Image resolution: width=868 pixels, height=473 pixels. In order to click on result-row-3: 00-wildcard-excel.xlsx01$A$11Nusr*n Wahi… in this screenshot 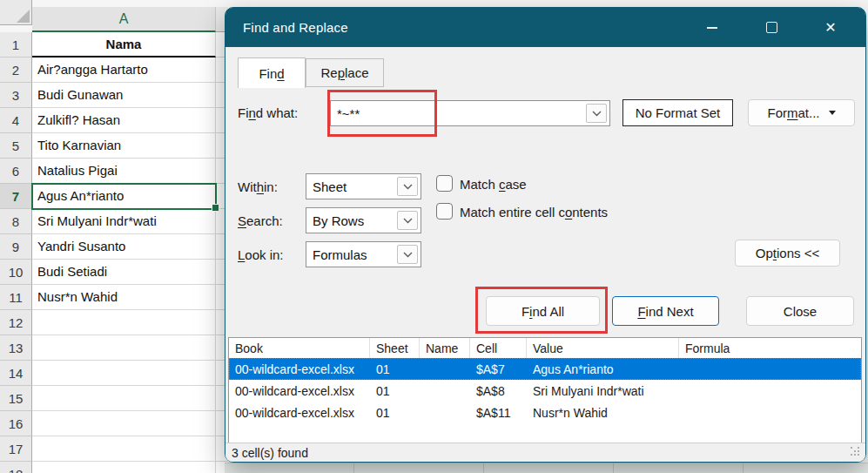, I will do `click(545, 413)`.